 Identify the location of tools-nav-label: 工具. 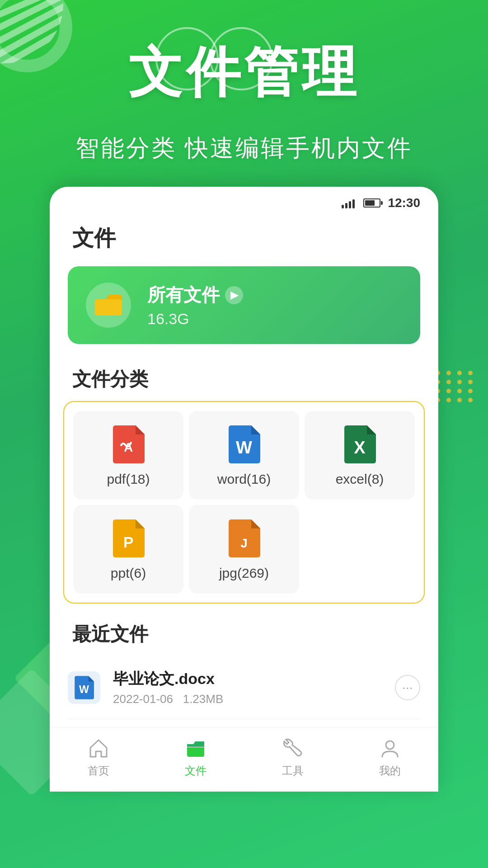
(293, 771).